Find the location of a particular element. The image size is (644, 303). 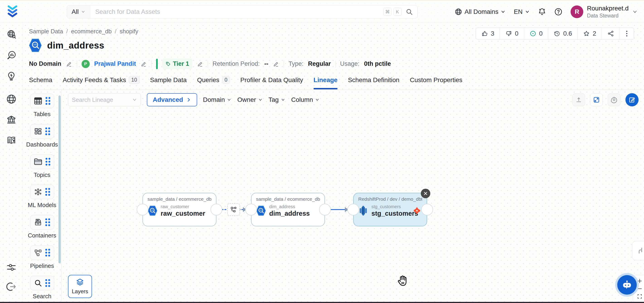

entity-drag-search-indexes: Search Indexes is located at coordinates (42, 289).